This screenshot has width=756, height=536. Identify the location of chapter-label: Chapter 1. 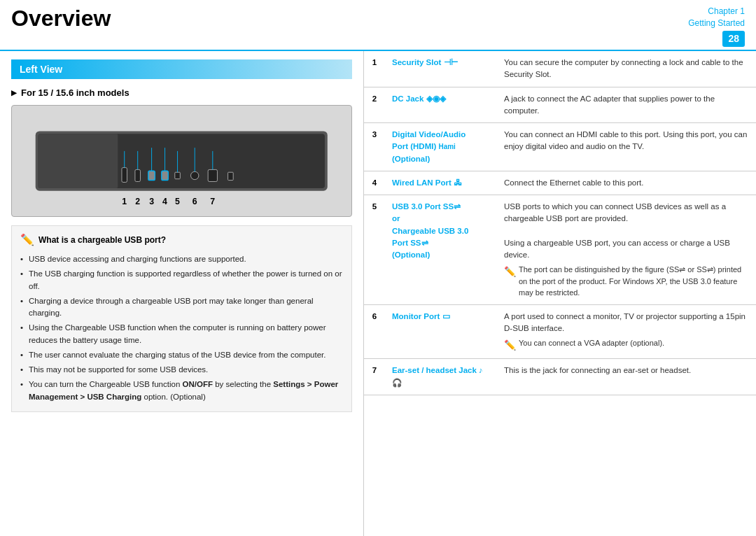
(717, 11).